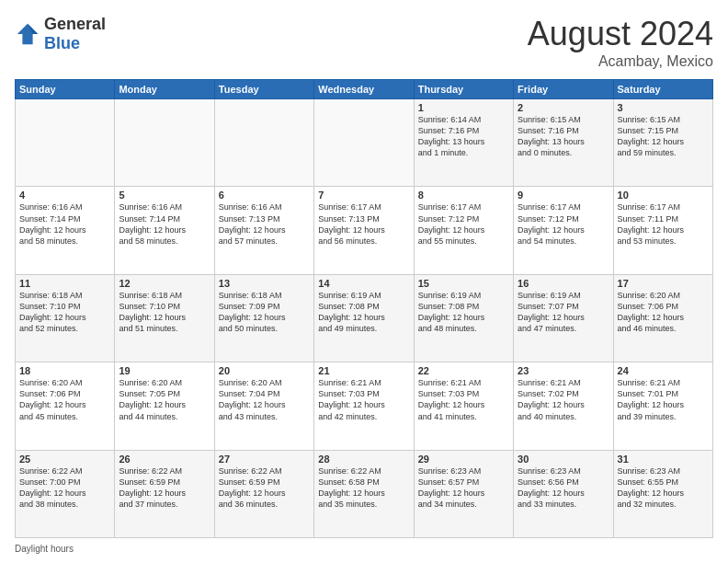 Image resolution: width=728 pixels, height=563 pixels. I want to click on day-info: Sunrise: 6:15 AM Sunset: 7:16 PM Dayligh…, so click(563, 136).